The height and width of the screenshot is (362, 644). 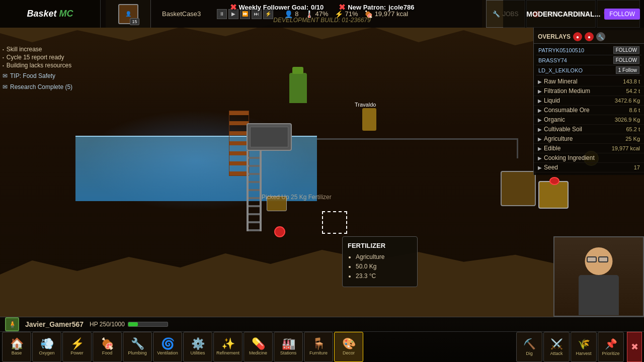 I want to click on ladder, so click(x=254, y=191).